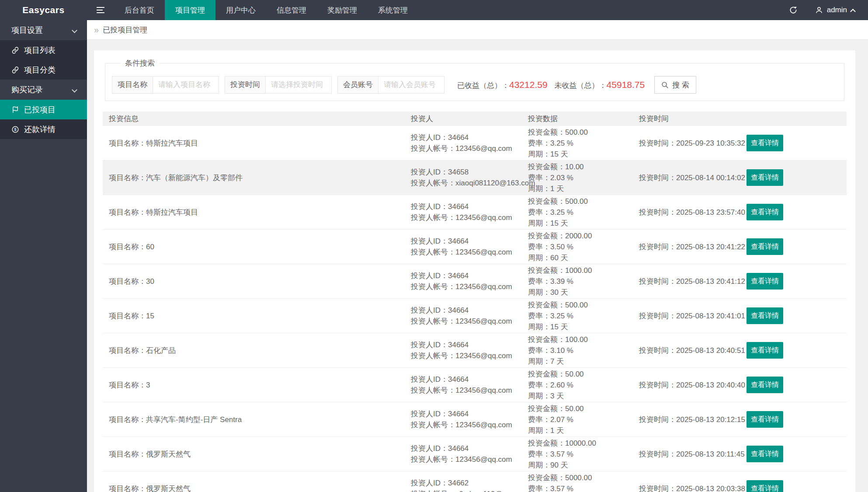 The image size is (868, 492). I want to click on invest-rate: 3.25 %, so click(562, 316).